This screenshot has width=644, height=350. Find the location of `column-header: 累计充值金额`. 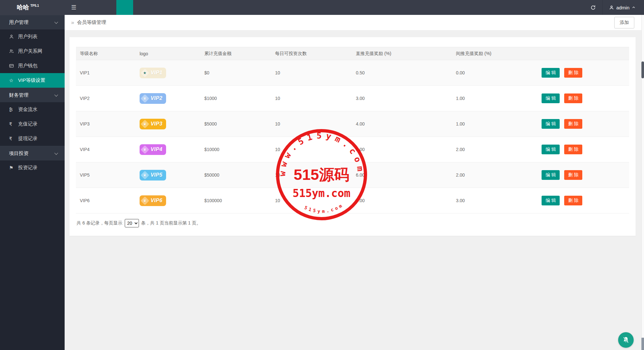

column-header: 累计充值金额 is located at coordinates (236, 54).